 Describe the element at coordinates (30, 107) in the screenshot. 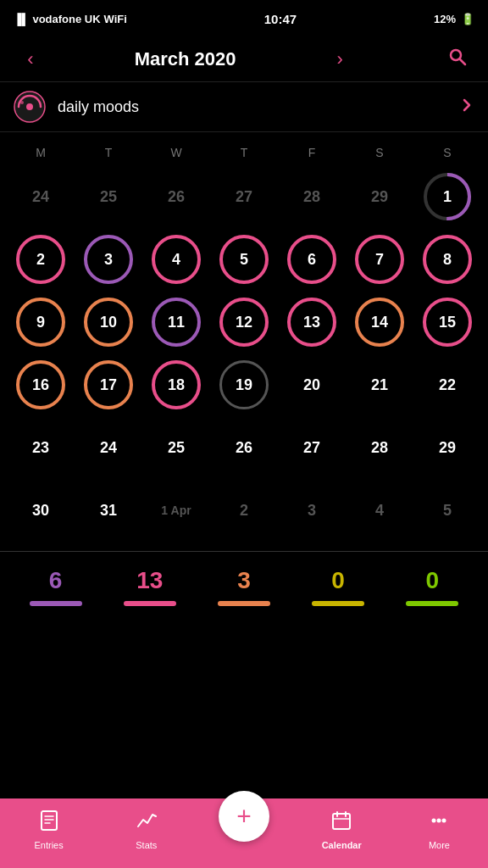

I see `mood-app-icon` at that location.